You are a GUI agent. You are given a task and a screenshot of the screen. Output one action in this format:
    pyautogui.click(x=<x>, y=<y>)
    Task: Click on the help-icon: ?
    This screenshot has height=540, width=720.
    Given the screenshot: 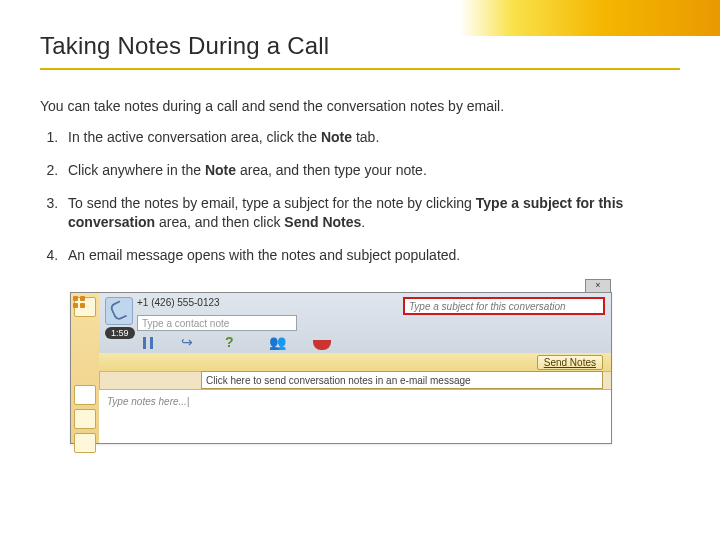 What is the action you would take?
    pyautogui.click(x=233, y=343)
    